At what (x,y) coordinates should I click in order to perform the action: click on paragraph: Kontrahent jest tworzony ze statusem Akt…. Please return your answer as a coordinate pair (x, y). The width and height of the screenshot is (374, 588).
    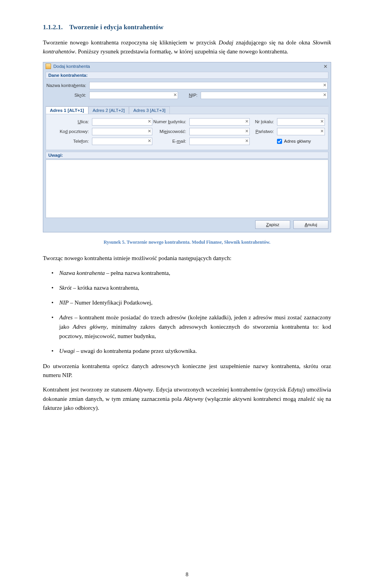
    Looking at the image, I should click on (187, 399).